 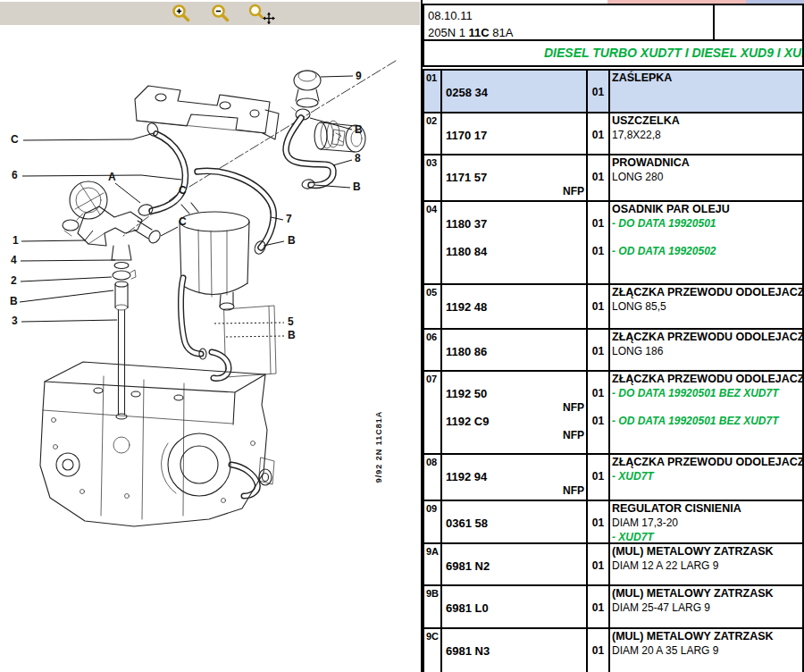 What do you see at coordinates (433, 243) in the screenshot?
I see `ref-cell: 04` at bounding box center [433, 243].